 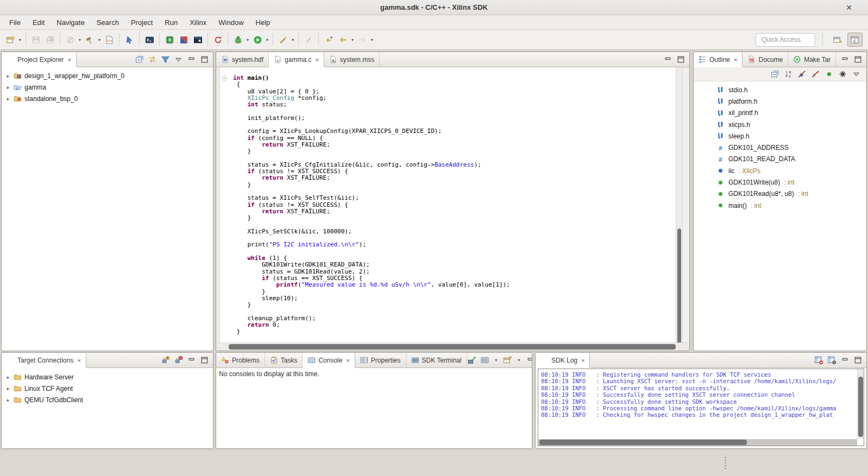 What do you see at coordinates (780, 101) in the screenshot?
I see `outline-item-platform-h: platform.h` at bounding box center [780, 101].